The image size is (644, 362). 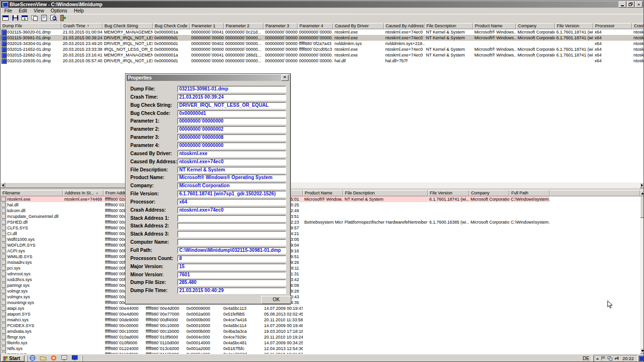 I want to click on menu-view: View, so click(x=39, y=11).